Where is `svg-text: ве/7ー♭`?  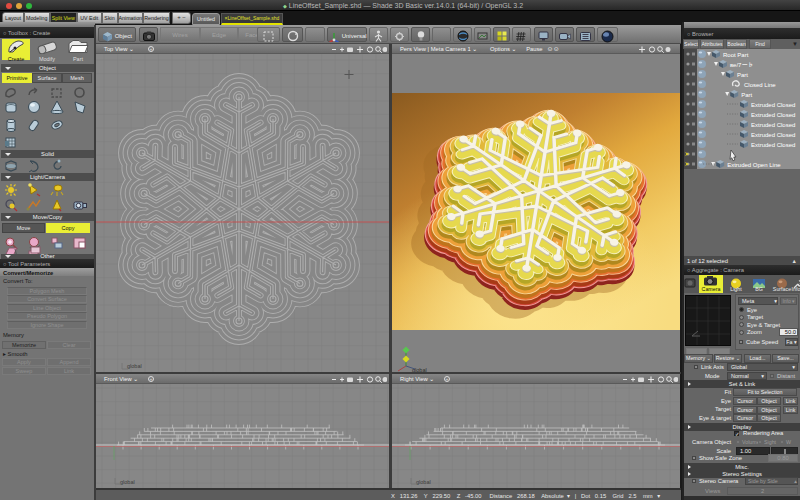 svg-text: ве/7ー♭ is located at coordinates (742, 65).